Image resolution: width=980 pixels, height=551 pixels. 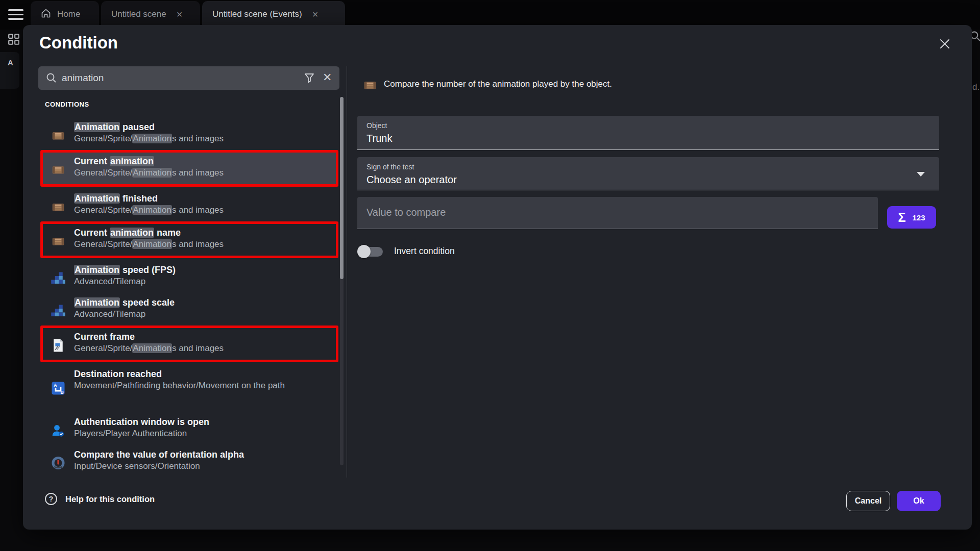 What do you see at coordinates (189, 204) in the screenshot?
I see `condition-list-item: Animation finishedGeneral/Sprite/Animati…` at bounding box center [189, 204].